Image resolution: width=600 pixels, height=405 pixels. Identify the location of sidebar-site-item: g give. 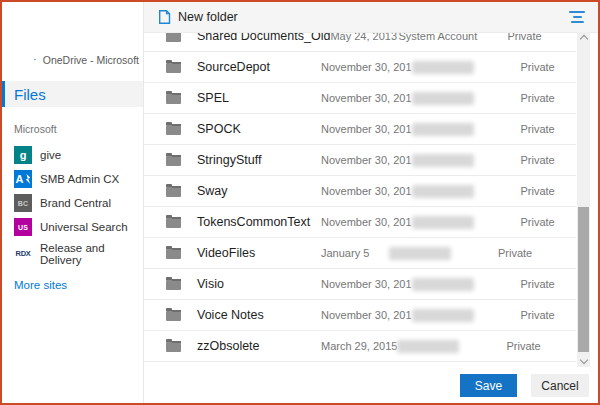
(72, 155).